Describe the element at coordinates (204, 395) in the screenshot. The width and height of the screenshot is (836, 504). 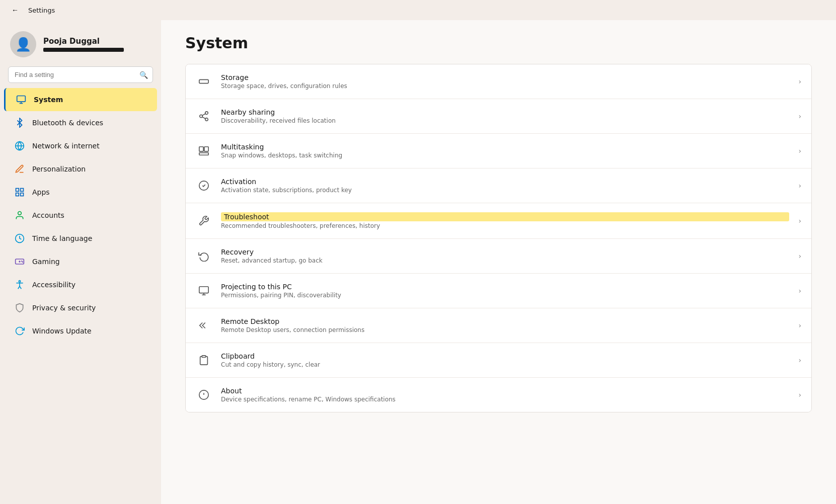
I see `about-setting-icon` at that location.